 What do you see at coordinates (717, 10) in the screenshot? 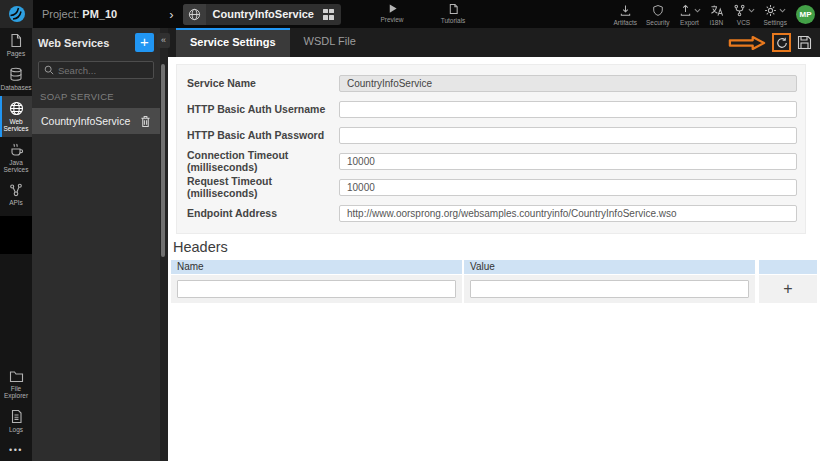
I see `translate-icon` at bounding box center [717, 10].